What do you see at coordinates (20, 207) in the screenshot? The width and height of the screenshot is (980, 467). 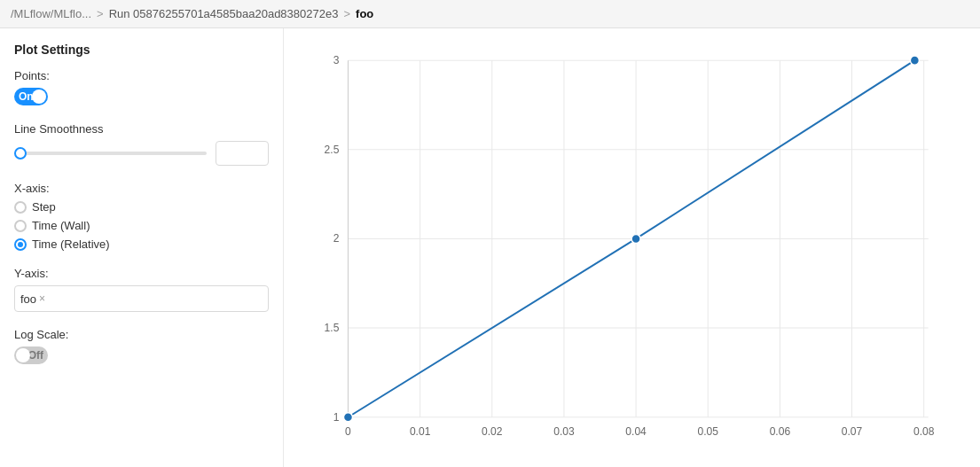 I see `x-axis-step-radio` at bounding box center [20, 207].